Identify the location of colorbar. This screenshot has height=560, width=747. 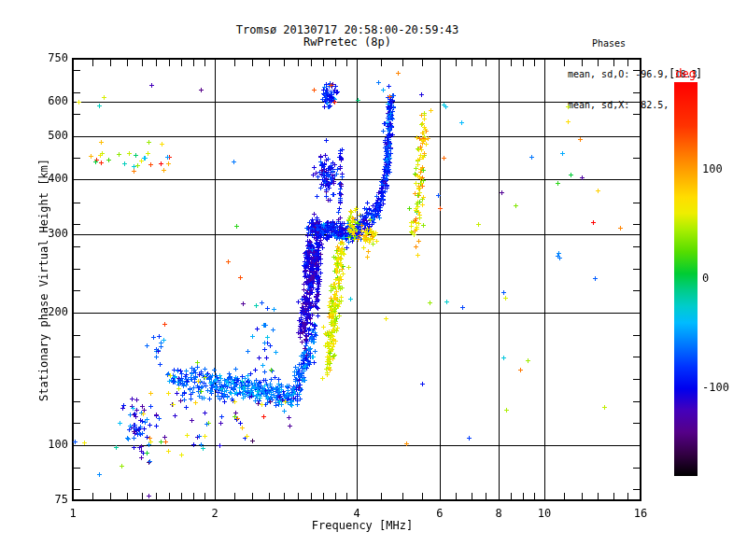
(685, 279).